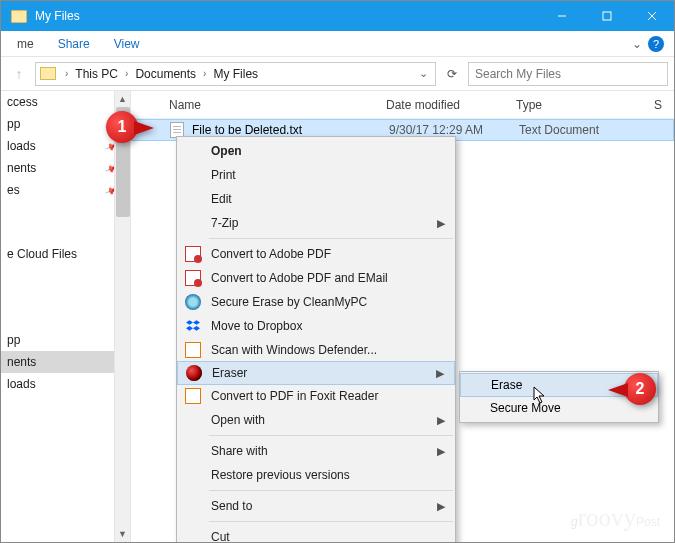  What do you see at coordinates (236, 74) in the screenshot?
I see `breadcrumb-segment: My Files` at bounding box center [236, 74].